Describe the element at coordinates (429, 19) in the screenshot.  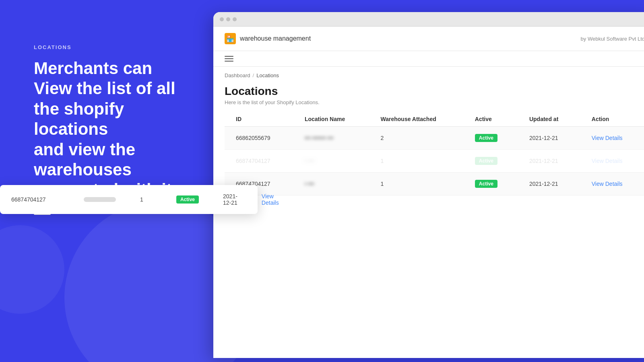
I see `browser-chrome` at that location.